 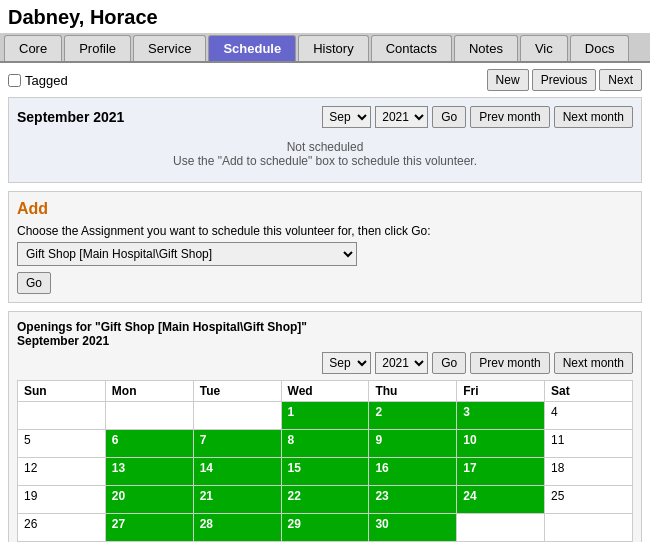 What do you see at coordinates (325, 231) in the screenshot?
I see `add-instruction: Choose the Assignment you want to schedu…` at bounding box center [325, 231].